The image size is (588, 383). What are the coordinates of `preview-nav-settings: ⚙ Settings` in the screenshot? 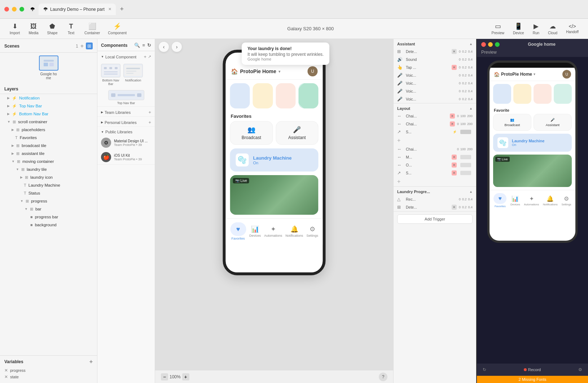 It's located at (566, 201).